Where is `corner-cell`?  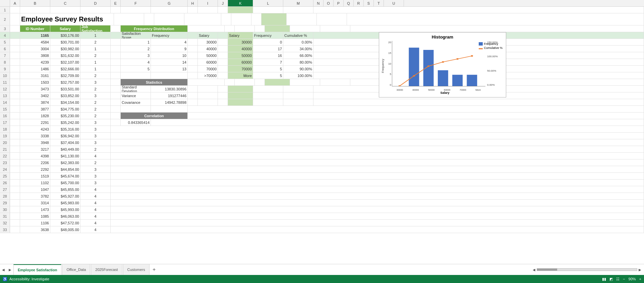 corner-cell is located at coordinates (5, 3).